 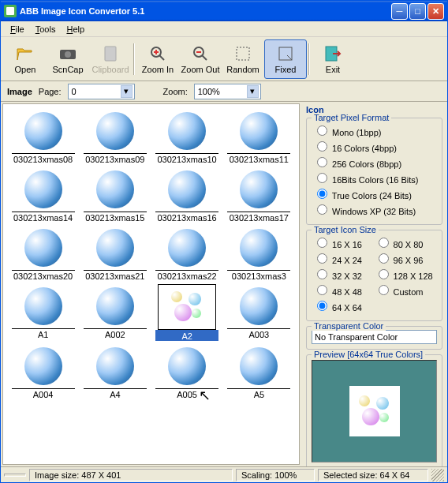 What do you see at coordinates (344, 259) in the screenshot?
I see `icon-size-option: 24 X 24` at bounding box center [344, 259].